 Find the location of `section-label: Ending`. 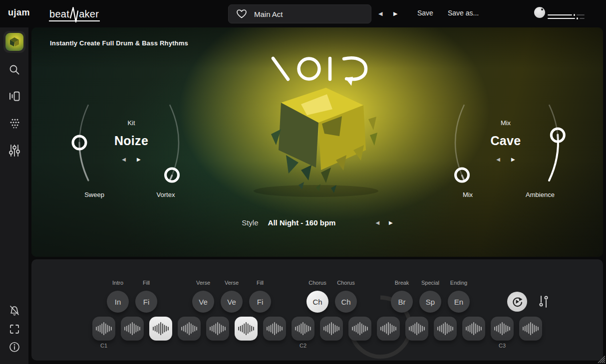

section-label: Ending is located at coordinates (459, 283).